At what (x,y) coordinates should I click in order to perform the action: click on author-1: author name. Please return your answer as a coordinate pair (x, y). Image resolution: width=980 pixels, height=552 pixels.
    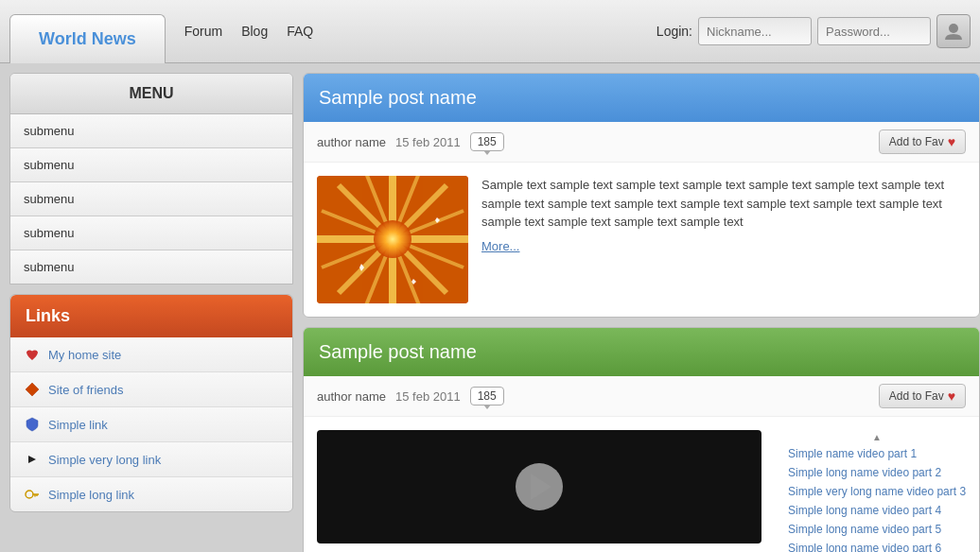
    Looking at the image, I should click on (352, 142).